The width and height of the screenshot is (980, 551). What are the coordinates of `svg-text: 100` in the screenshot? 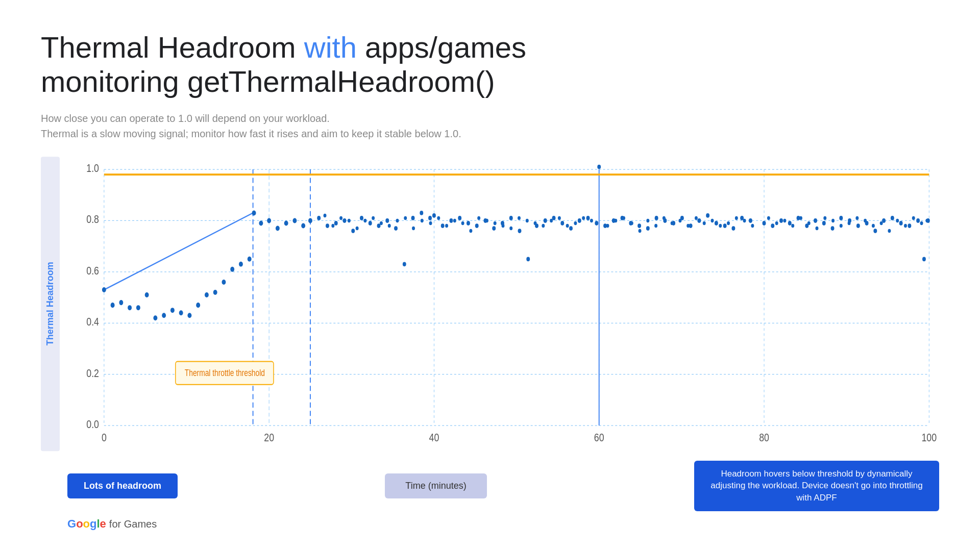 It's located at (929, 438).